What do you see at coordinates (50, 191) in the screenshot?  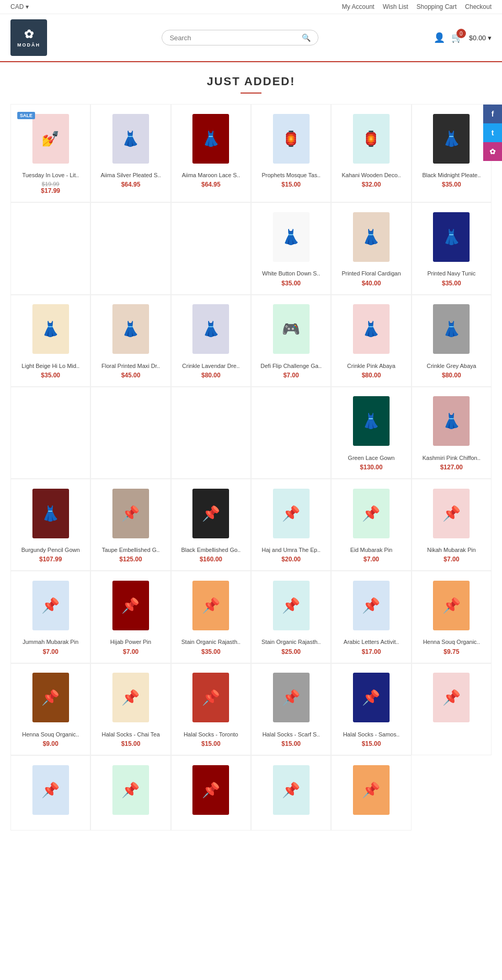 I see `product-price: $17.99` at bounding box center [50, 191].